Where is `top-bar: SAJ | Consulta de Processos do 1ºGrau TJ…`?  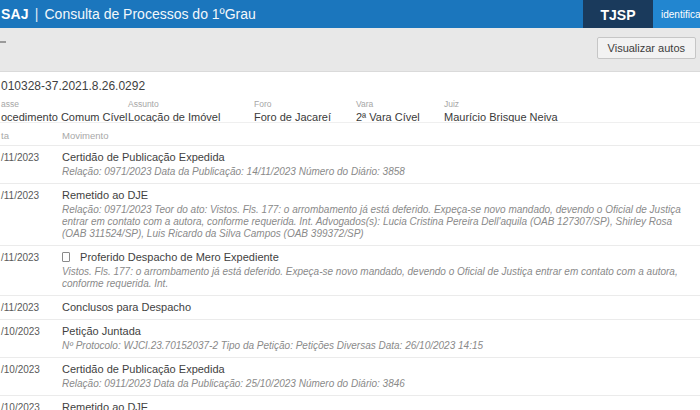
top-bar: SAJ | Consulta de Processos do 1ºGrau TJ… is located at coordinates (350, 14).